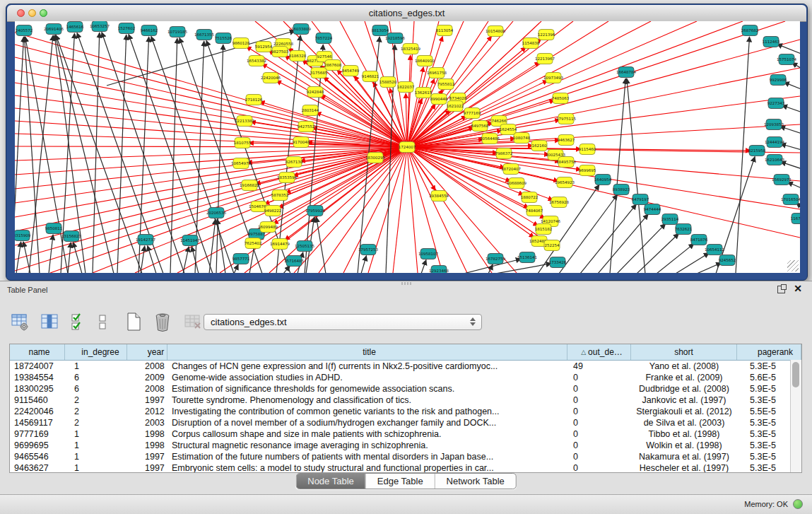 This screenshot has height=514, width=812. Describe the element at coordinates (406, 88) in the screenshot. I see `graph-node: 1822037` at that location.